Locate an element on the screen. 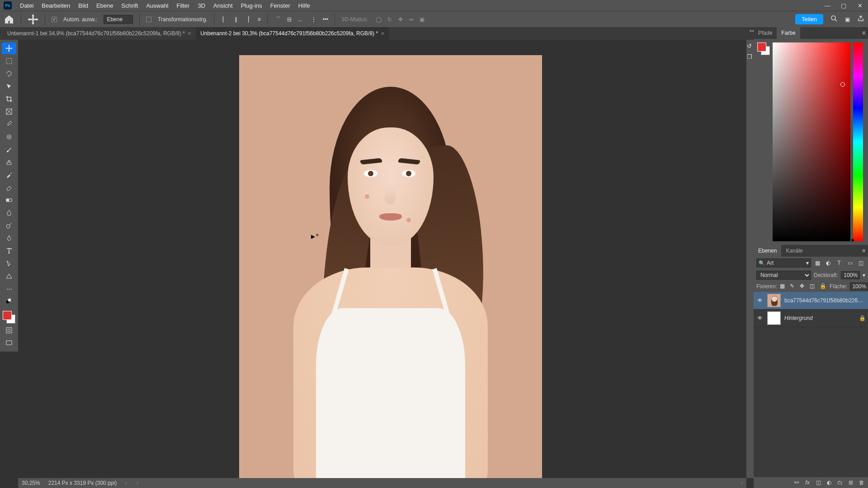  panel-collapse-icon: ◂◂ is located at coordinates (751, 31).